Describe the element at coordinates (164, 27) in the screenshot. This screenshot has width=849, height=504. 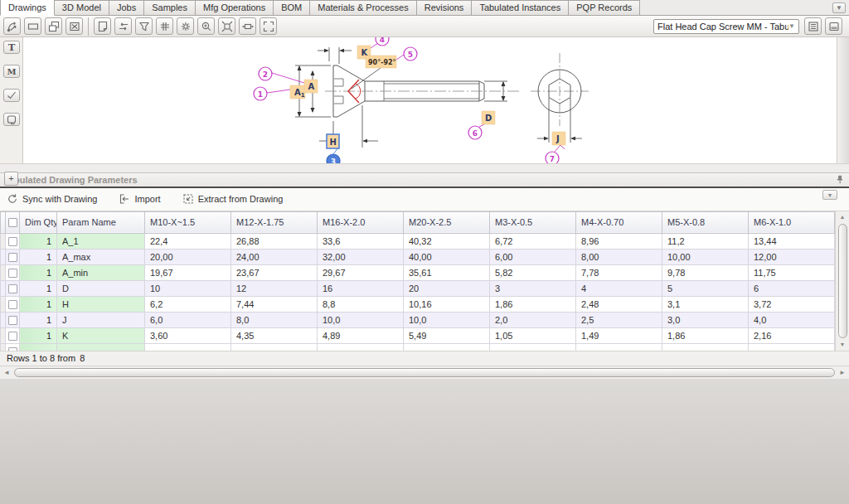
I see `grid-button` at that location.